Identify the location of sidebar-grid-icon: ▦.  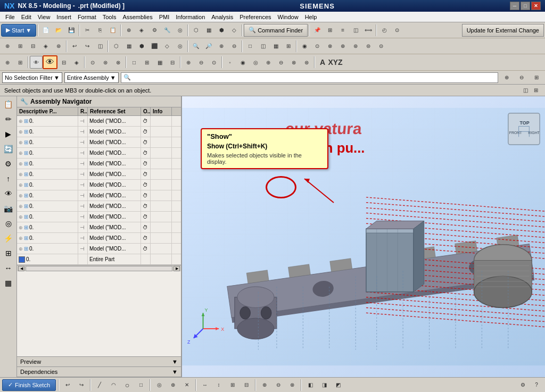
(9, 283).